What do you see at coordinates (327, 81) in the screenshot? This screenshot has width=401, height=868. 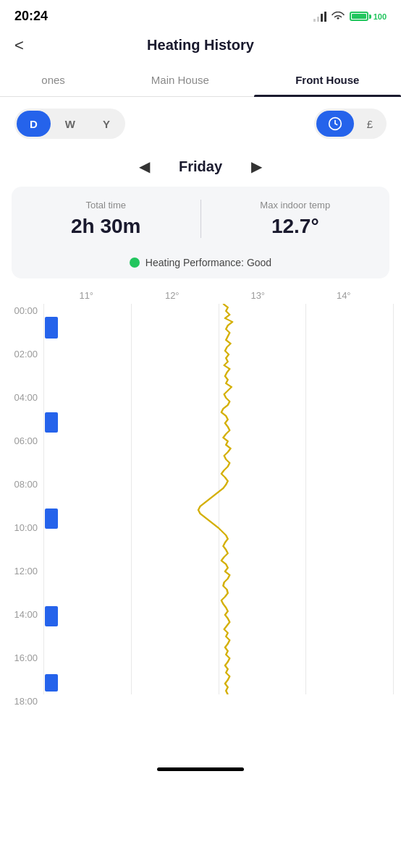 I see `tab-front-house: Front House` at bounding box center [327, 81].